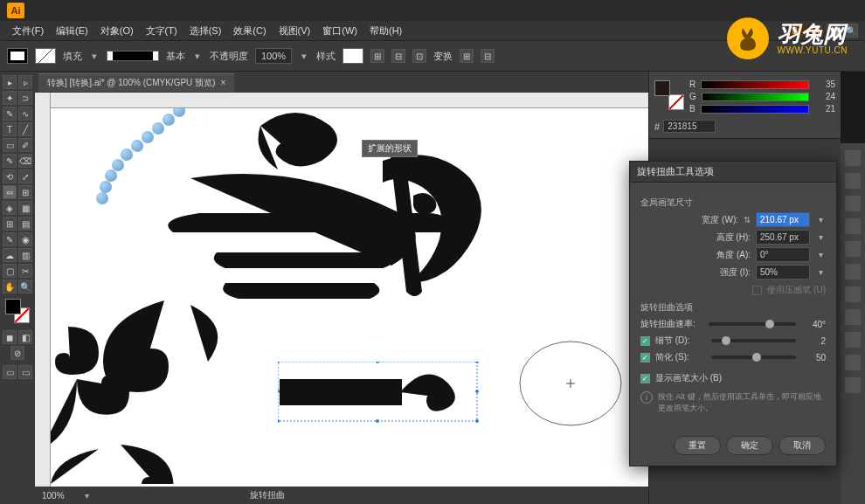 The height and width of the screenshot is (504, 865). Describe the element at coordinates (398, 56) in the screenshot. I see `align-icon-2: ⊟` at that location.